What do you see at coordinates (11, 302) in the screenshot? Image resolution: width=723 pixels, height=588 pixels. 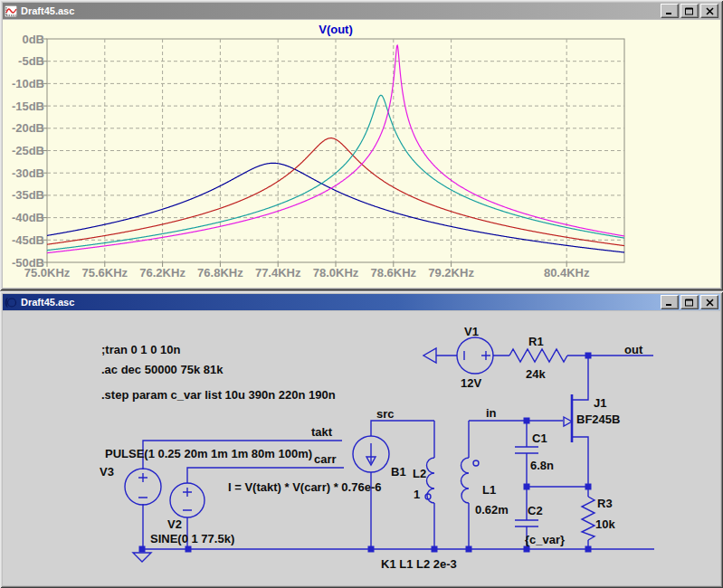 I see `schematic-window-icon` at bounding box center [11, 302].